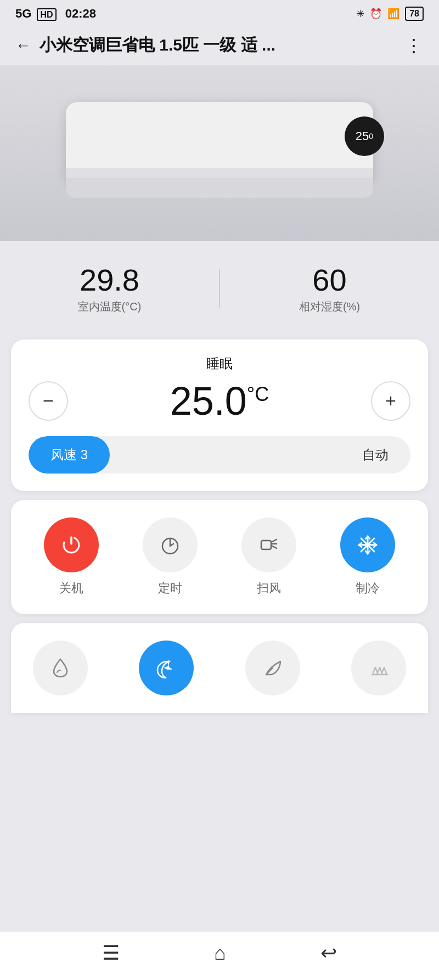 This screenshot has width=439, height=980. What do you see at coordinates (379, 668) in the screenshot?
I see `heat-icon` at bounding box center [379, 668].